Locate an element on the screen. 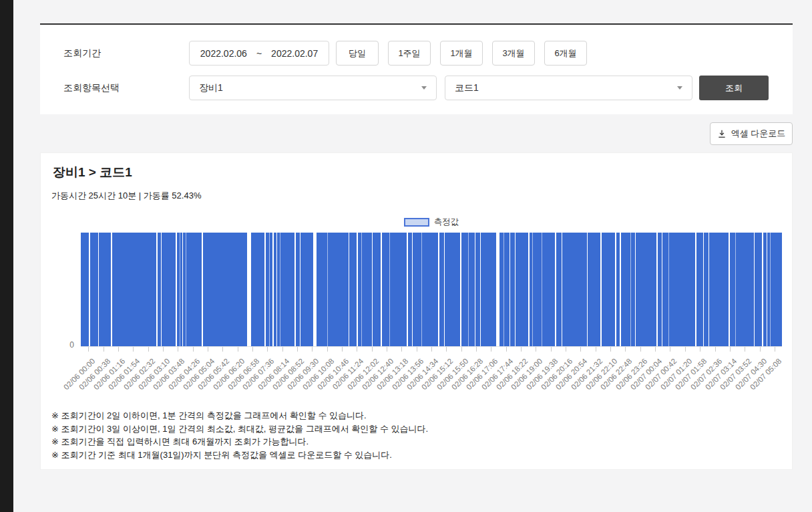 The height and width of the screenshot is (512, 812). y-axis-zero-label: 0 is located at coordinates (66, 345).